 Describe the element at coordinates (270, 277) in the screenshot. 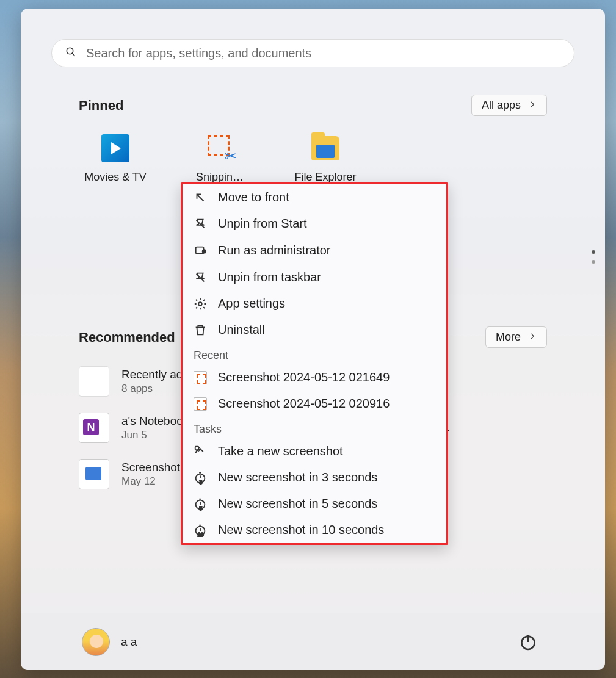

I see `ctx-label: Unpin from taskbar` at that location.